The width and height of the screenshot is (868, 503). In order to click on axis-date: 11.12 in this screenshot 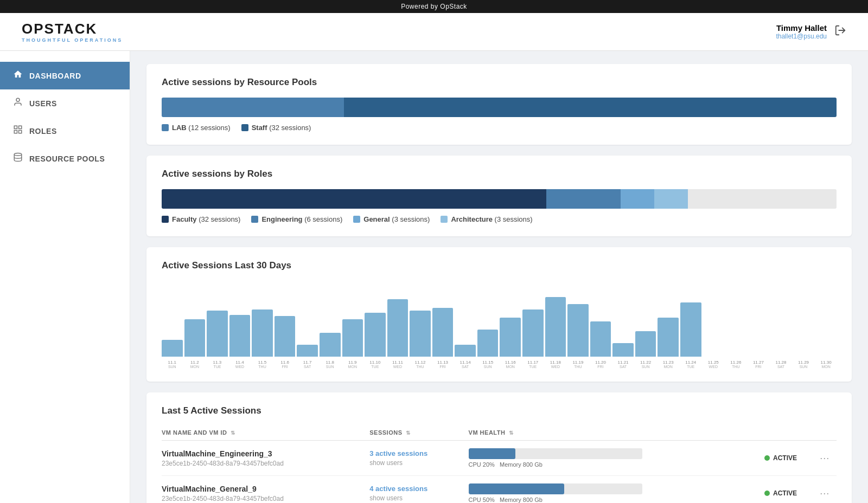, I will do `click(420, 362)`.